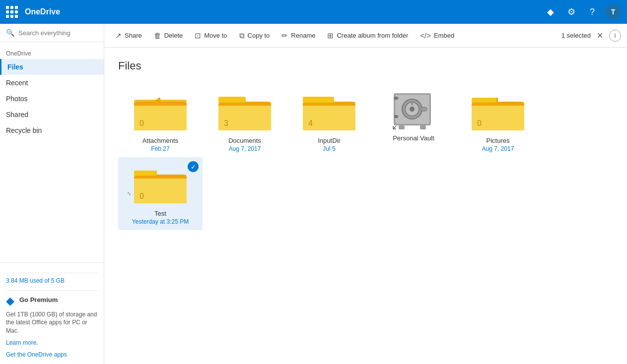  Describe the element at coordinates (160, 193) in the screenshot. I see `file-item-test: ✓ 0 ⤡ Test Yesterday at` at that location.